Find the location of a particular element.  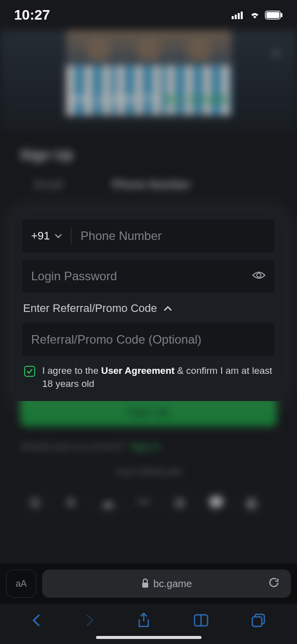

social-steam: ◐ is located at coordinates (252, 503).